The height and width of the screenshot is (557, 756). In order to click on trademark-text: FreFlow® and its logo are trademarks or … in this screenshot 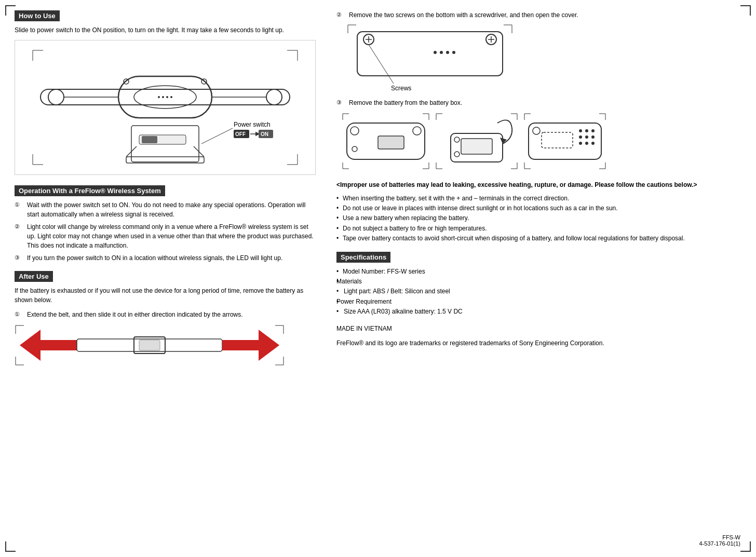, I will do `click(523, 343)`.